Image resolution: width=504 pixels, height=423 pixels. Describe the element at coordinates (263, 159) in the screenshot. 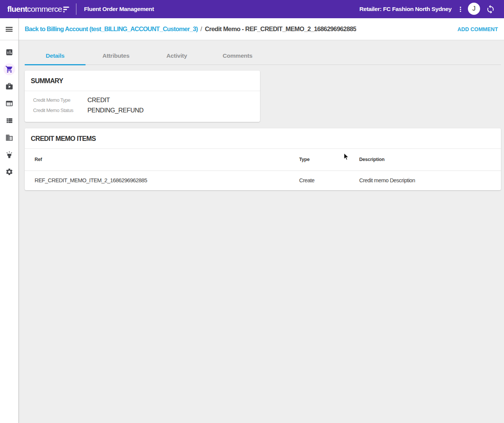

I see `credit-memo-items-card: CREDIT MEMO ITEMS Ref Type Description R…` at that location.